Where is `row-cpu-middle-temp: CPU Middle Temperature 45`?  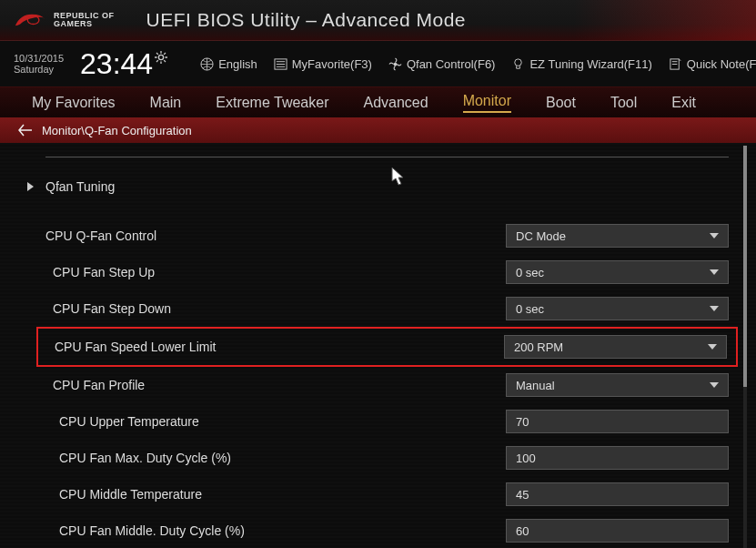 row-cpu-middle-temp: CPU Middle Temperature 45 is located at coordinates (388, 494).